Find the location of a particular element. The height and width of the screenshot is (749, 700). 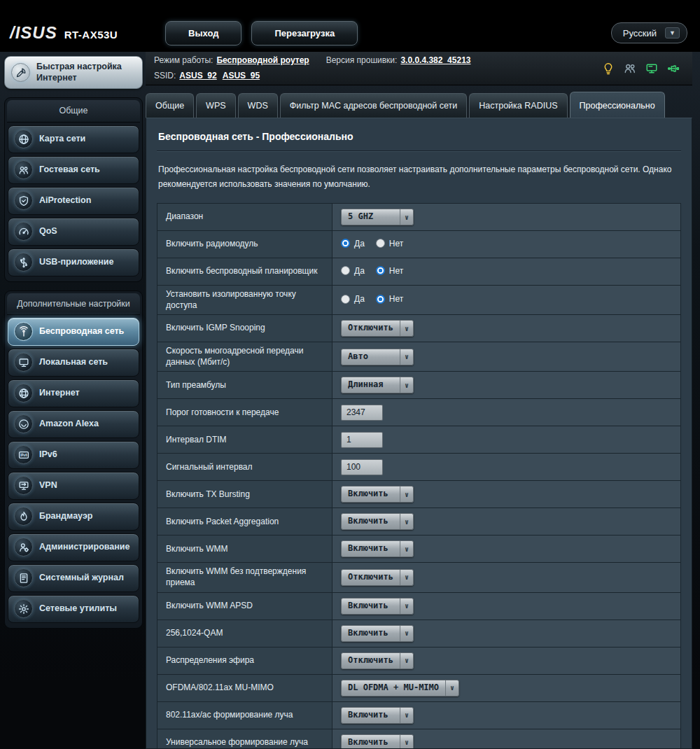

selected-value: 5 GHZ is located at coordinates (360, 217).